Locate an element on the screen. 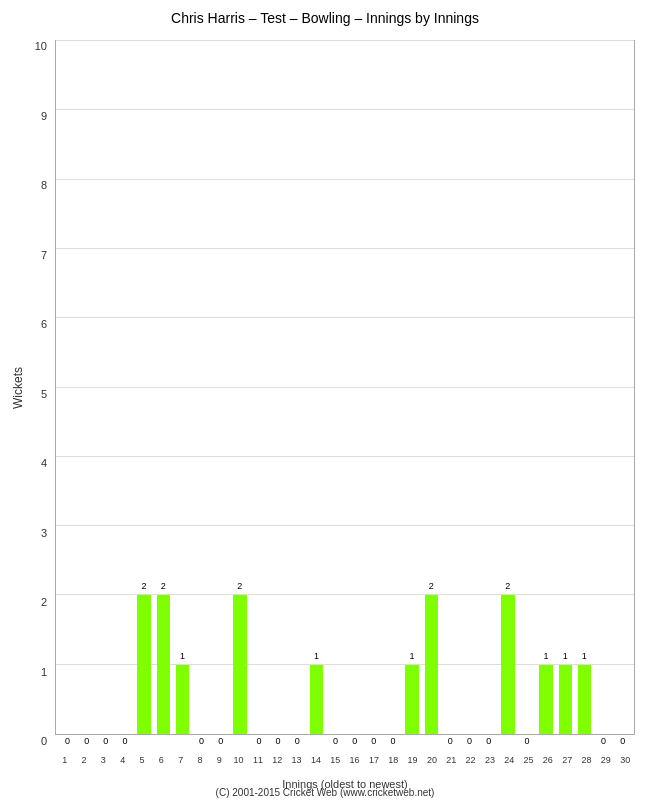 The width and height of the screenshot is (650, 800). x-tick-label: 6 is located at coordinates (162, 760).